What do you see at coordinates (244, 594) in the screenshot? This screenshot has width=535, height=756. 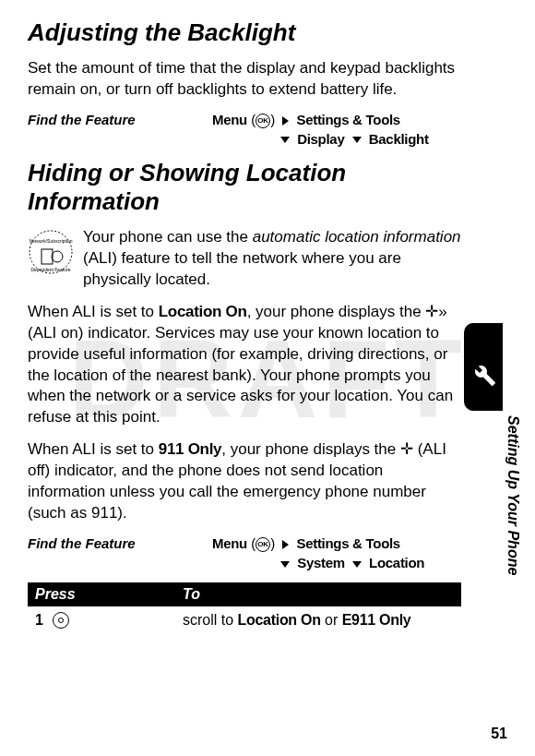 I see `table-header: Press To` at bounding box center [244, 594].